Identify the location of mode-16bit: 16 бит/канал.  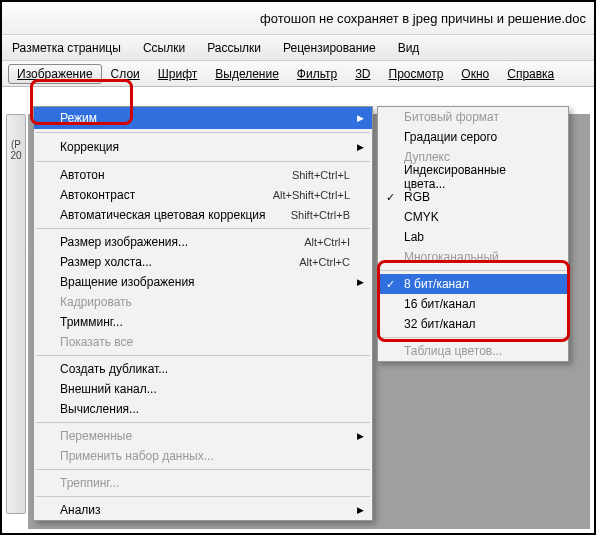
(473, 304).